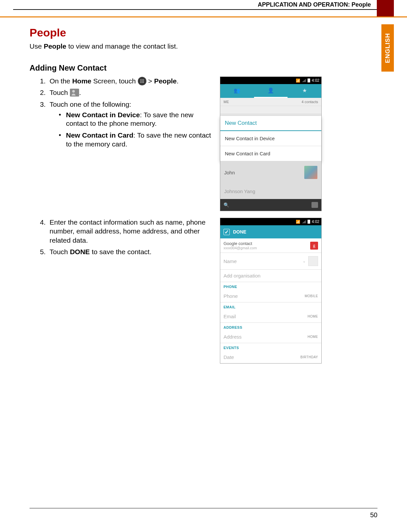  I want to click on email-type: HOME, so click(313, 317).